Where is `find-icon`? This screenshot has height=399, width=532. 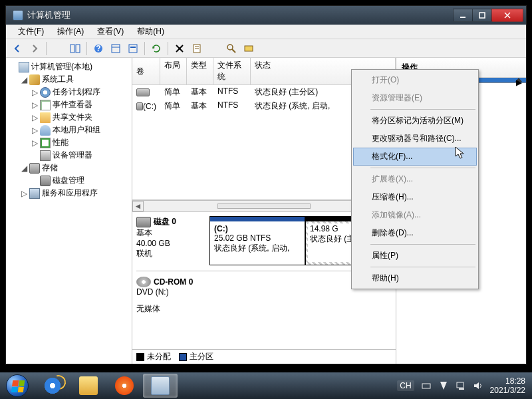
find-icon is located at coordinates (231, 49).